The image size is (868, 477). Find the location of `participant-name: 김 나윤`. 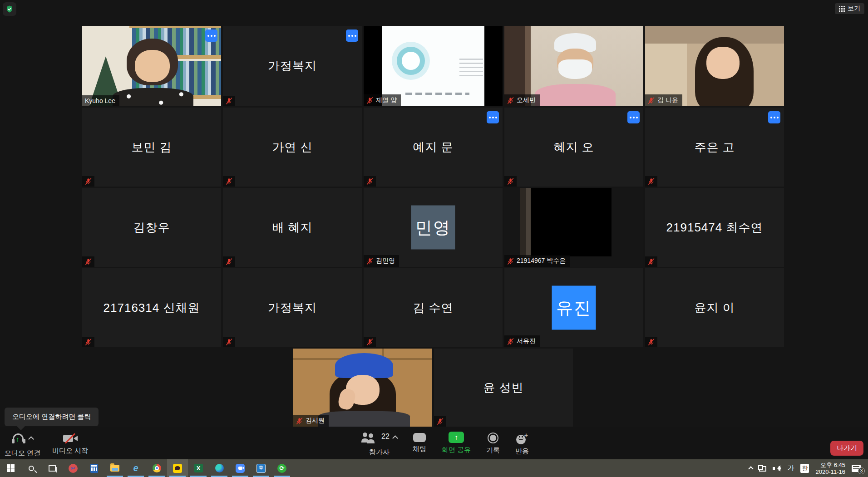

participant-name: 김 나윤 is located at coordinates (668, 100).